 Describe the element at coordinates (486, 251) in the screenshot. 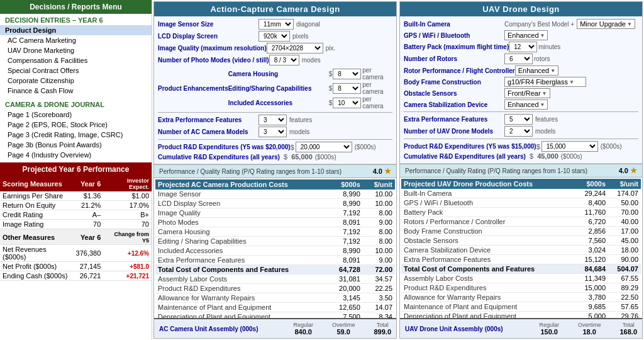

I see `cost-name: Camera Stabilization Device` at that location.